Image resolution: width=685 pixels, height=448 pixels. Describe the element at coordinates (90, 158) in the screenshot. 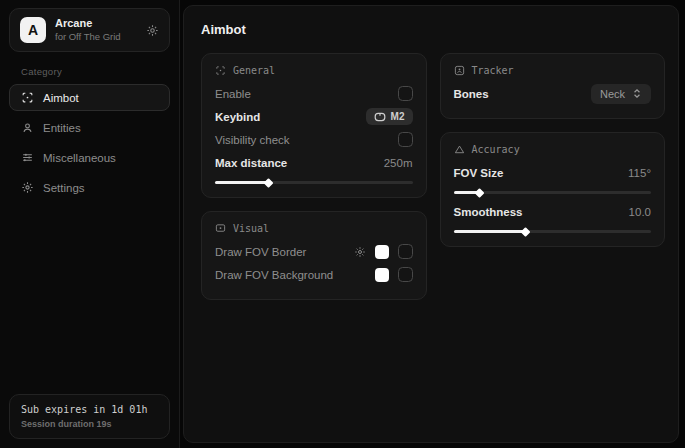

I see `sidebar-item-miscellaneous: Miscellaneous` at that location.